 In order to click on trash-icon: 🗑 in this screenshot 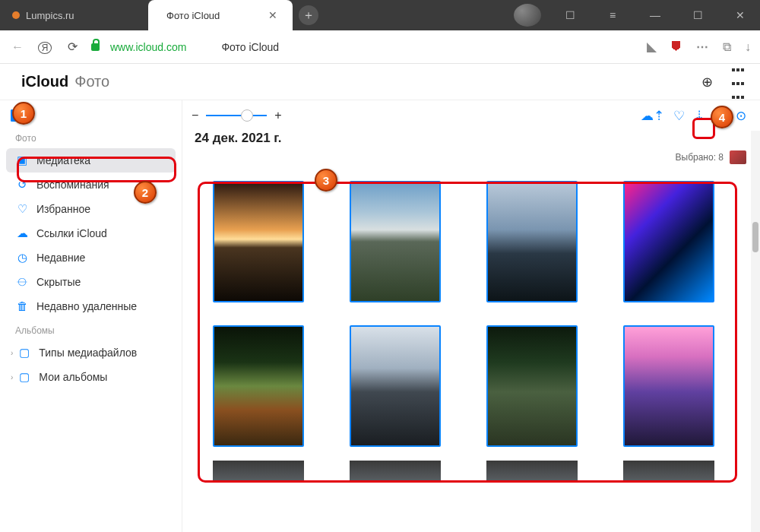, I will do `click(22, 306)`.